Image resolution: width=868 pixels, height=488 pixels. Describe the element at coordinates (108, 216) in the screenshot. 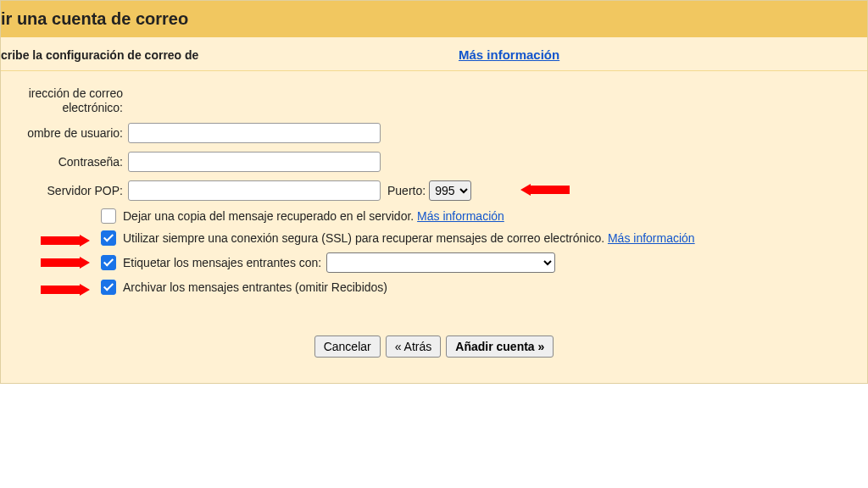

I see `leave-copy-checkbox` at that location.